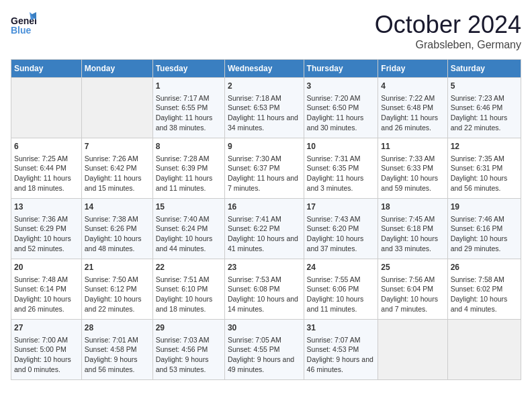 This screenshot has height=411, width=532. Describe the element at coordinates (341, 279) in the screenshot. I see `sunrise-text: Sunrise: 7:55 AM` at that location.